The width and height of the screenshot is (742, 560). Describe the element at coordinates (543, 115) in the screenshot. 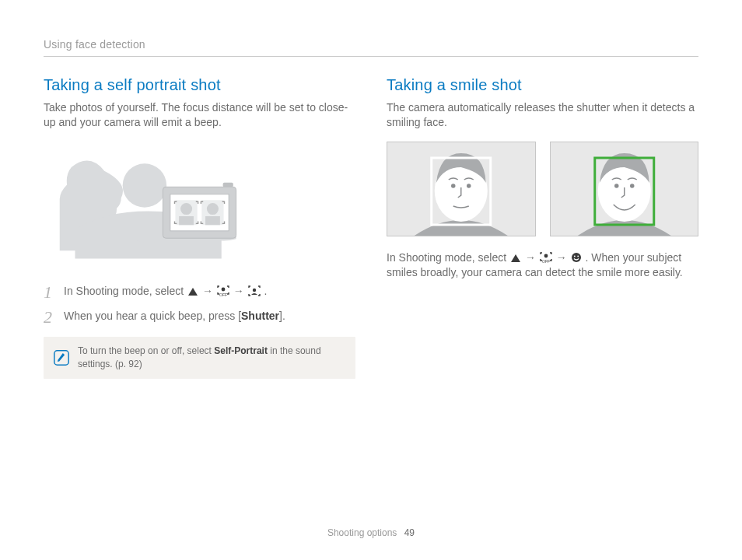

I see `right-lead: The camera automatically releases the sh…` at that location.